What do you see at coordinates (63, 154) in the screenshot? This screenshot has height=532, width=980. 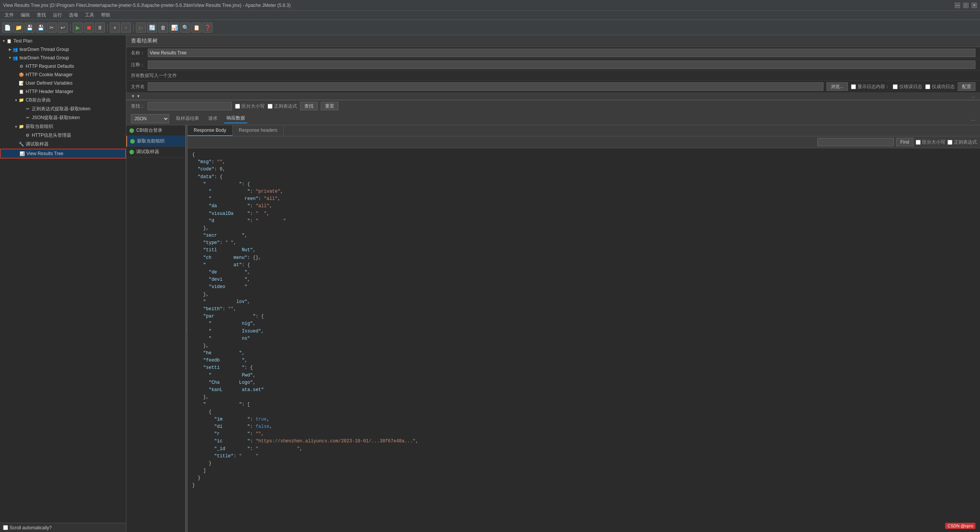 I see `tree-node-vrt: 📊 View Results Tree` at bounding box center [63, 154].